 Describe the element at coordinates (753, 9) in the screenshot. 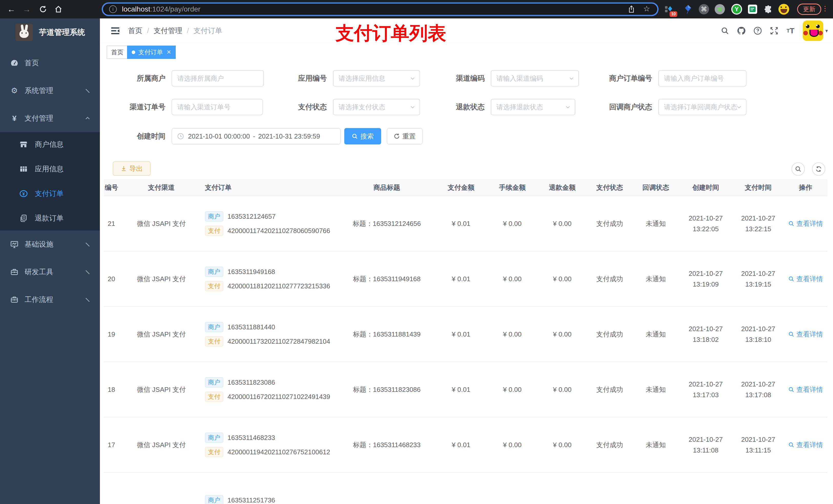

I see `extension-chat-icon` at that location.